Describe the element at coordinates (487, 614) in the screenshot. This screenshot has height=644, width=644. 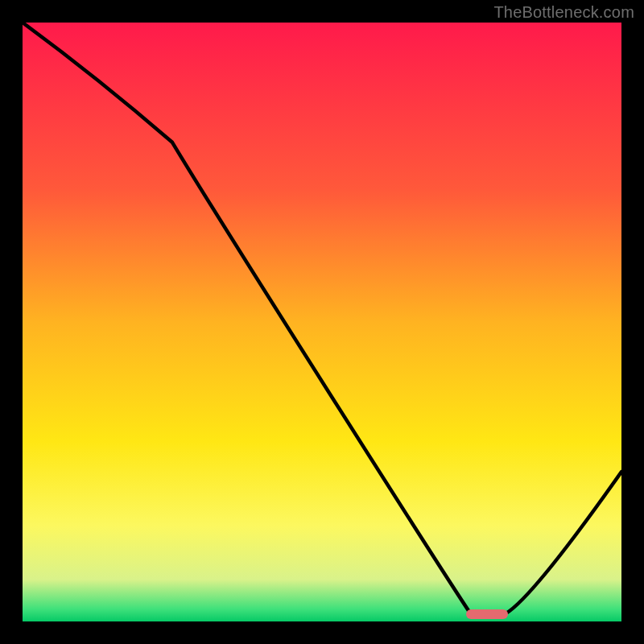
I see `optimal-range-marker` at that location.